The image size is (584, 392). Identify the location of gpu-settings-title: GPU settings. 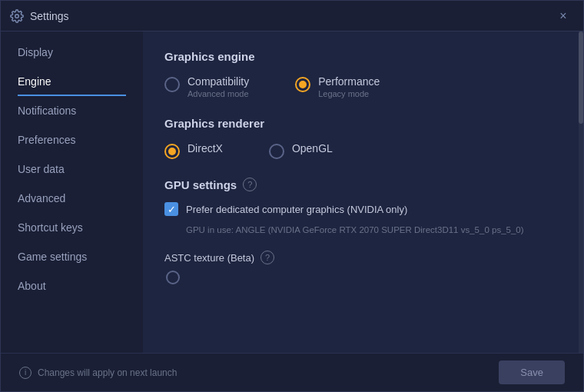
(201, 184).